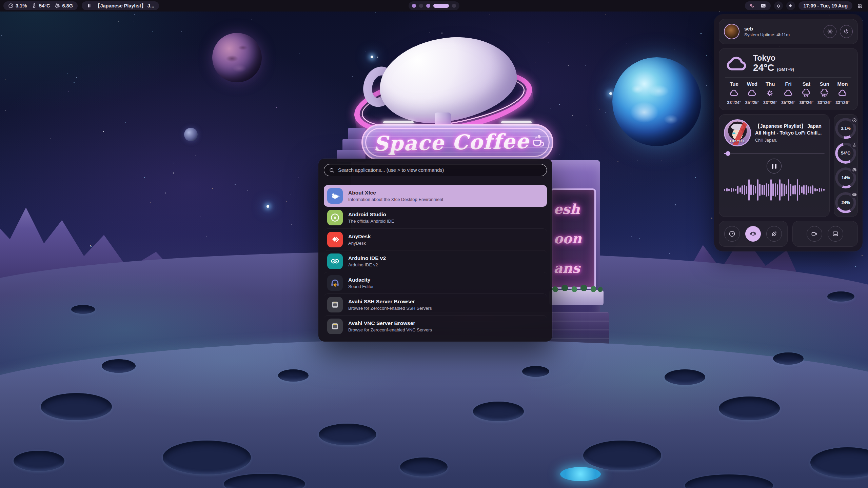 Image resolution: width=868 pixels, height=488 pixels. I want to click on track-artist: Chill Japan., so click(790, 140).